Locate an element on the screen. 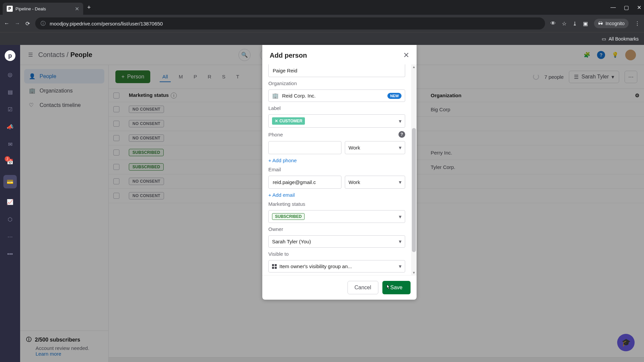 The width and height of the screenshot is (644, 362). sidebar-rail: p ◎ ▤ ☑ 📣 ✉ 2 📅 💳 📈 ⬡ ⋯ ••• is located at coordinates (10, 203).